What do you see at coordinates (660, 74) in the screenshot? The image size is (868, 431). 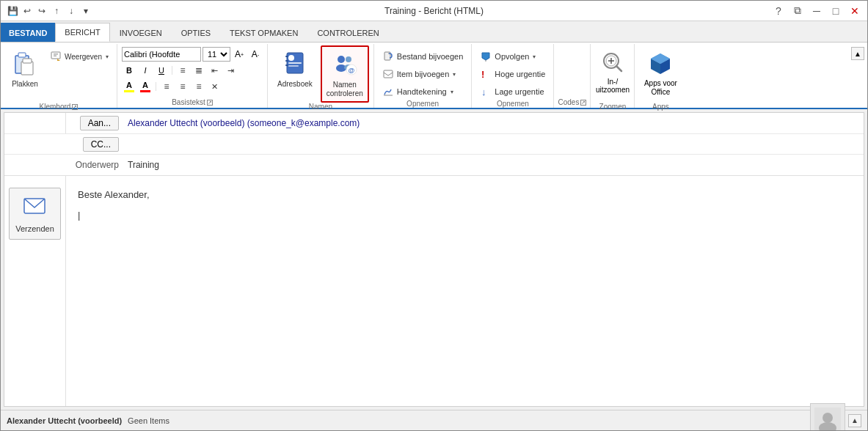 I see `apps-voor-office-button: Apps voor Office` at bounding box center [660, 74].